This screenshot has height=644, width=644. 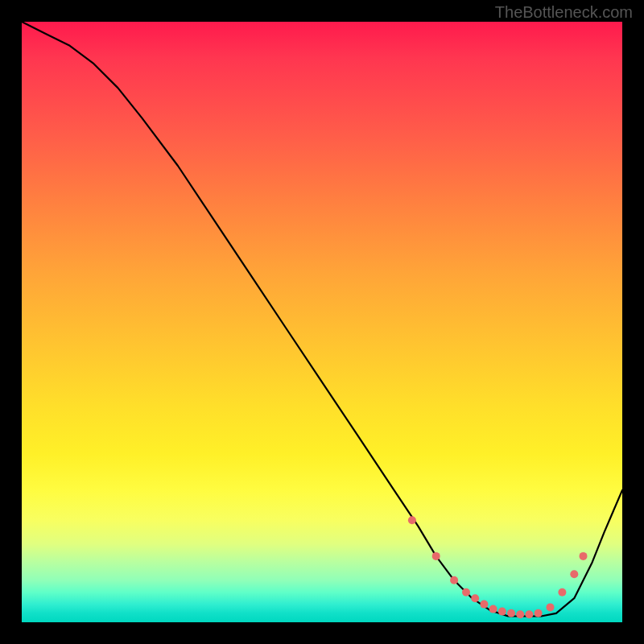 I want to click on watermark-text: TheBottleneck.com, so click(x=564, y=13).